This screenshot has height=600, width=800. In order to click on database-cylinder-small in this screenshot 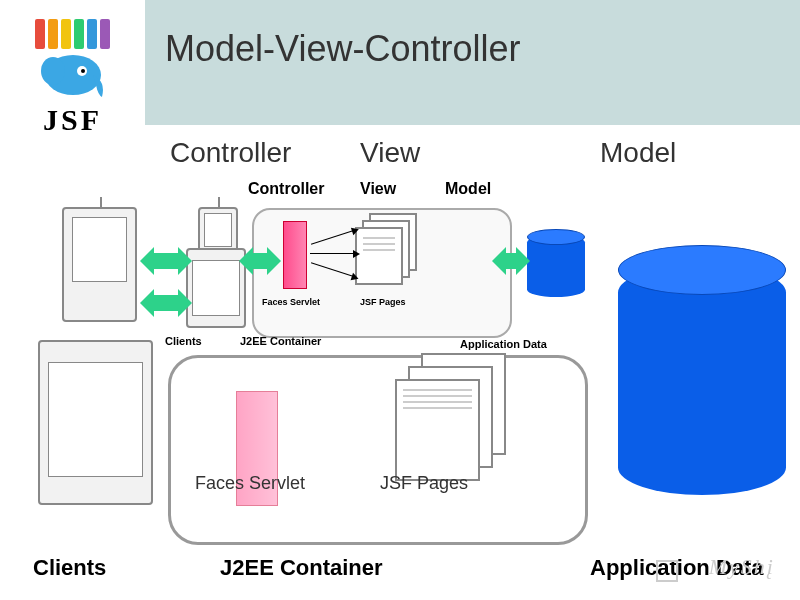, I will do `click(556, 266)`.